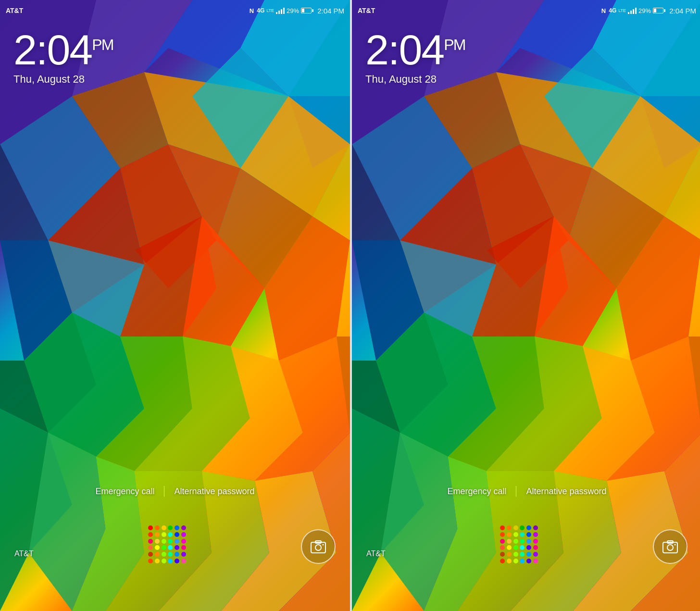  What do you see at coordinates (526, 552) in the screenshot?
I see `right-bottom-icons: AT&T` at bounding box center [526, 552].